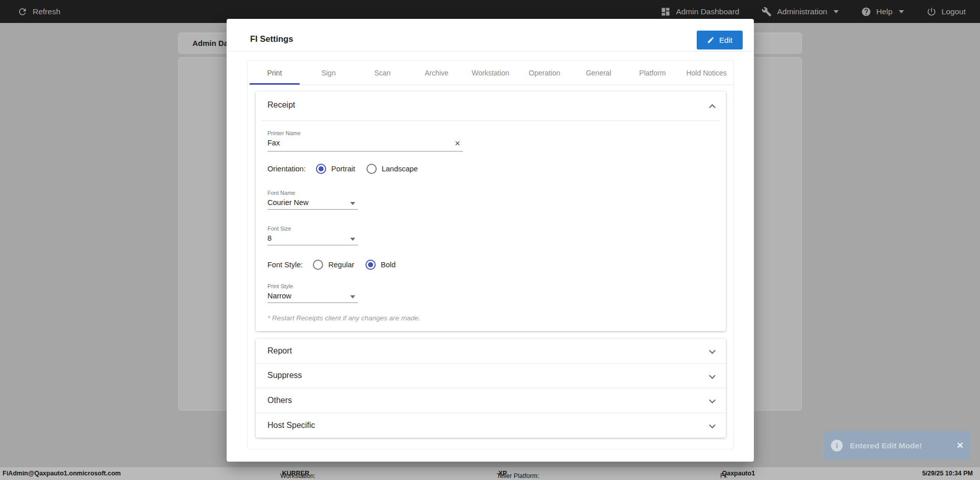  I want to click on active-tab-inkbar, so click(275, 84).